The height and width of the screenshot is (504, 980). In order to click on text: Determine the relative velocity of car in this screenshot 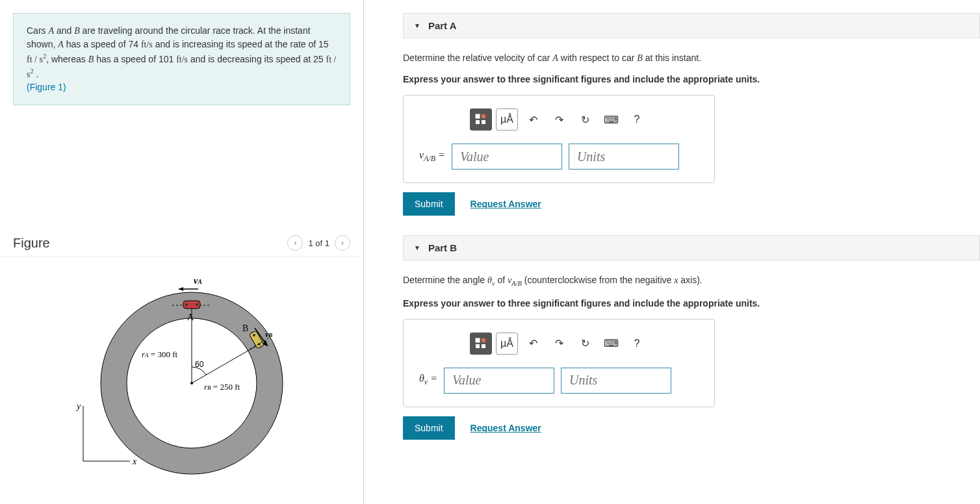, I will do `click(478, 58)`.